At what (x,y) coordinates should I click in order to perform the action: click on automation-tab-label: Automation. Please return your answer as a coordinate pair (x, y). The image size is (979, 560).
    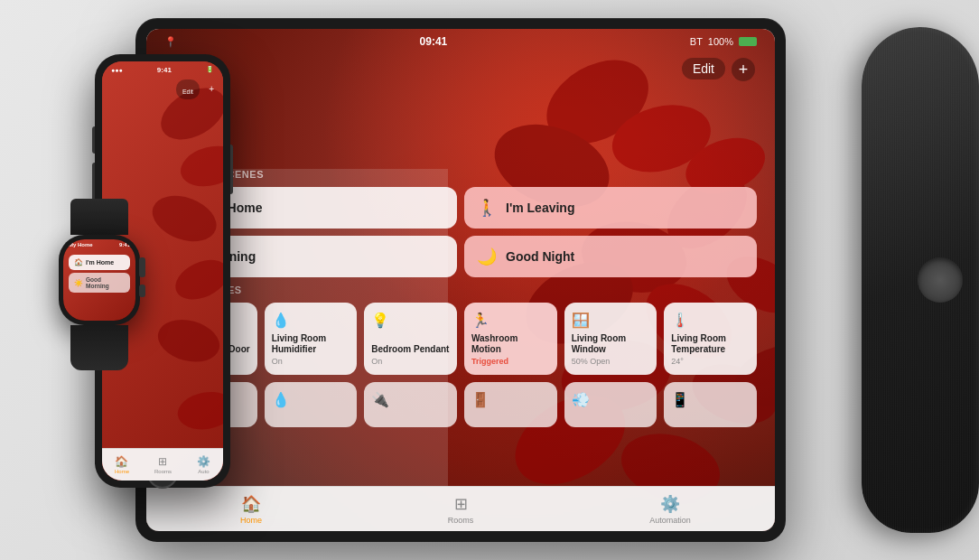
    Looking at the image, I should click on (670, 520).